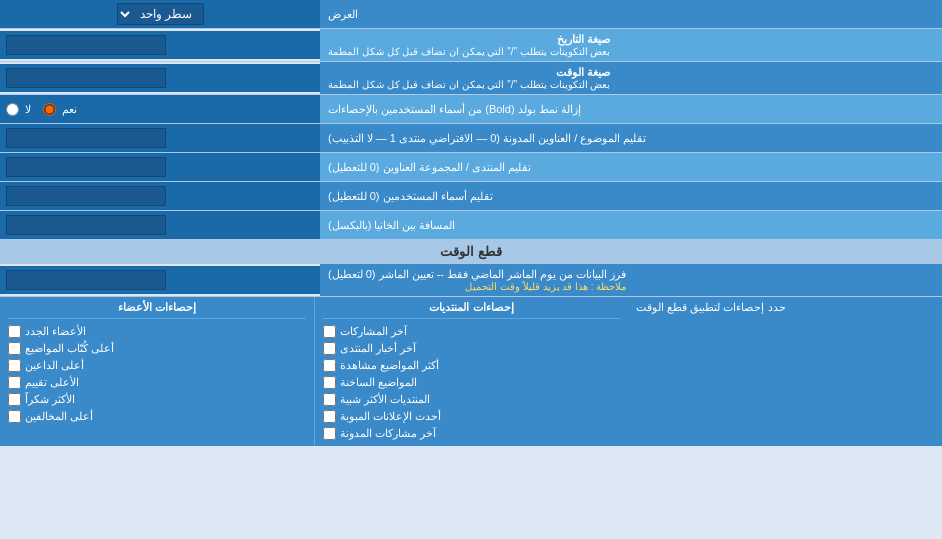 This screenshot has width=942, height=539. What do you see at coordinates (330, 332) in the screenshot?
I see `checkbox-last-posts` at bounding box center [330, 332].